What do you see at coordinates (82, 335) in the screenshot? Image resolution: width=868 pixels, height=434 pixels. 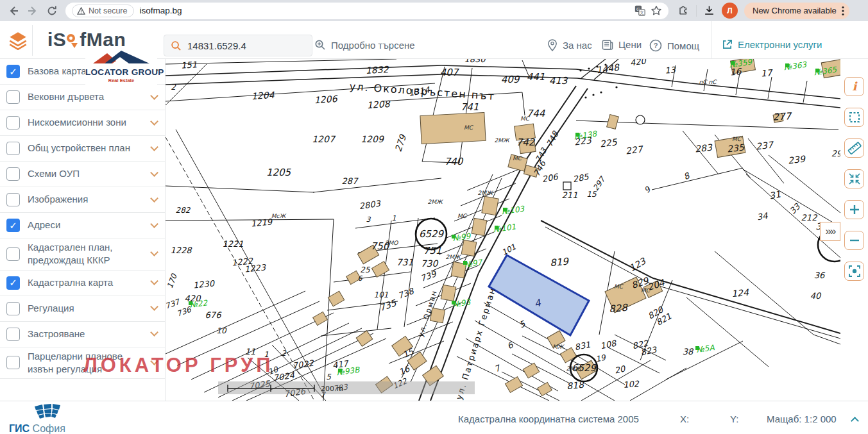 I see `sidebar-layer-item: Застрояване` at bounding box center [82, 335].